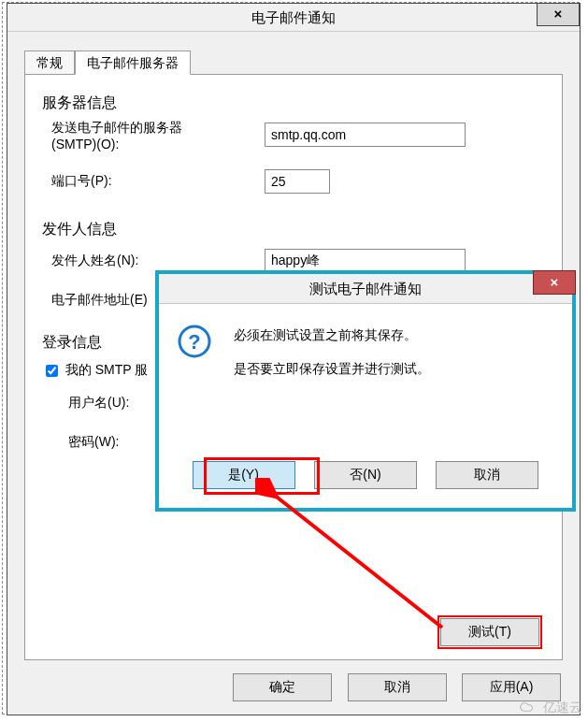 This screenshot has width=588, height=722. Describe the element at coordinates (397, 687) in the screenshot. I see `cancel-button: 取消` at that location.